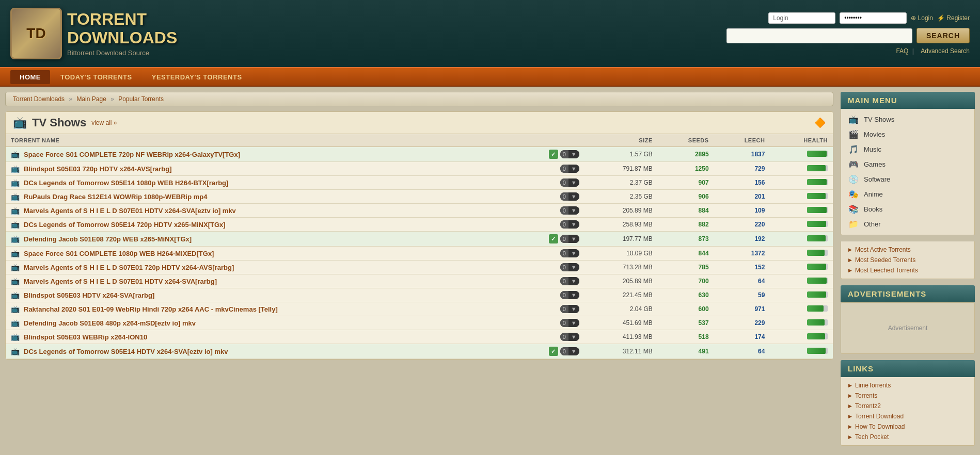 This screenshot has height=455, width=980. What do you see at coordinates (742, 197) in the screenshot?
I see `torrent-leech: 201` at bounding box center [742, 197].